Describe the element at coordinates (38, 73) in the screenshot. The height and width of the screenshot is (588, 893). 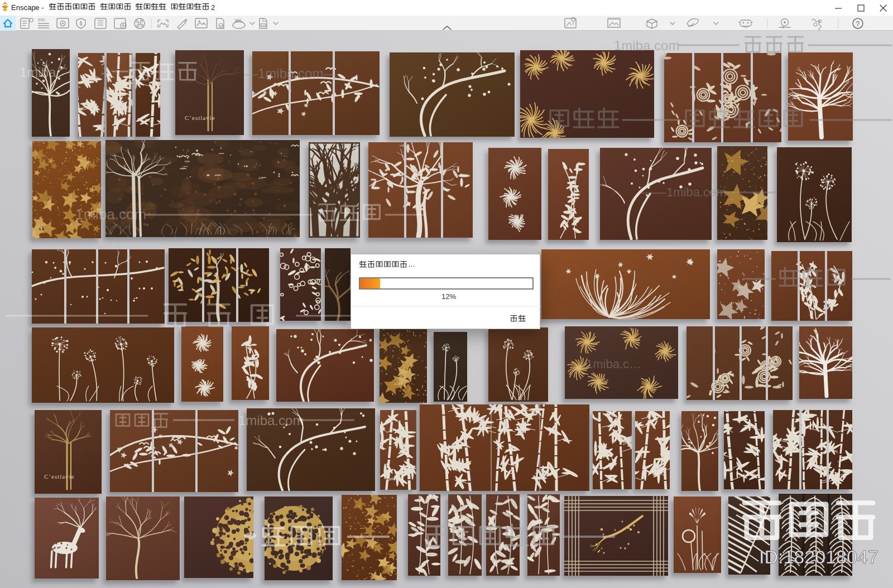
I see `svg-text: 1miba` at that location.